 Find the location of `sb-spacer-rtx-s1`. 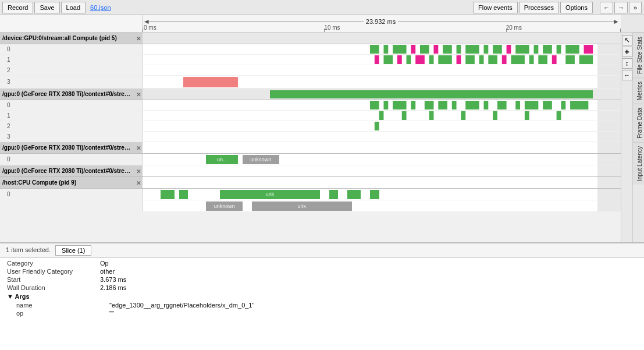

sb-spacer-rtx-s1 is located at coordinates (615, 94).